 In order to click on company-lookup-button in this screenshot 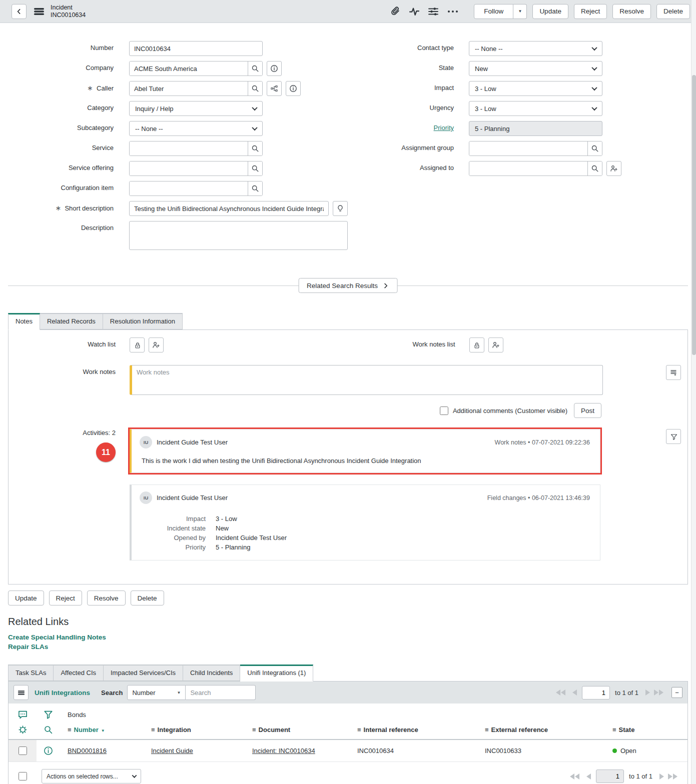, I will do `click(255, 68)`.